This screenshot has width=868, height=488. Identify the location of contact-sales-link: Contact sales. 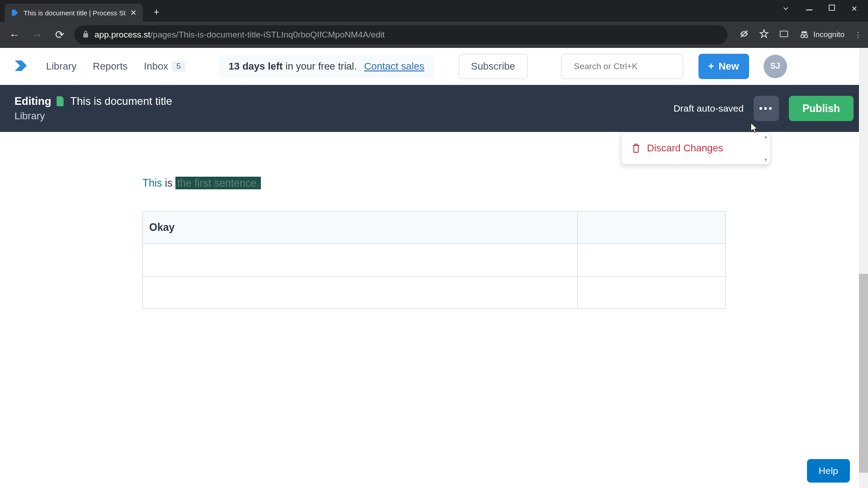
(394, 66).